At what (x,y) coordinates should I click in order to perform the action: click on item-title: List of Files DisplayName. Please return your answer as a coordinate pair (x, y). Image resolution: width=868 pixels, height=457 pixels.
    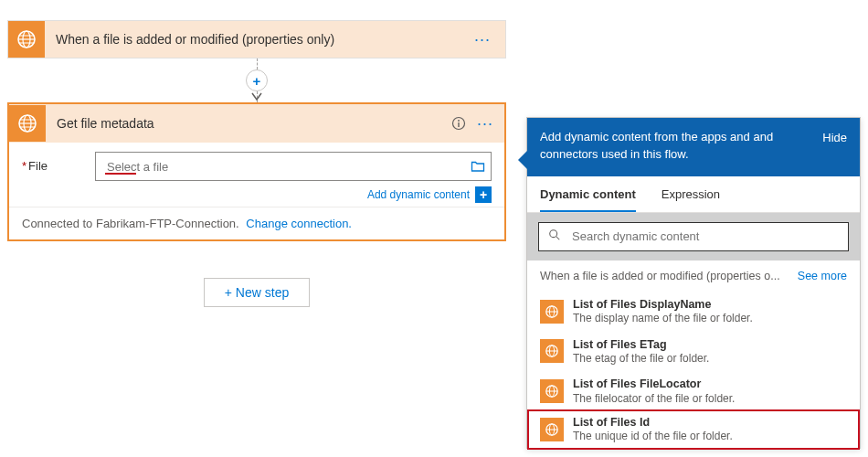
    Looking at the image, I should click on (710, 304).